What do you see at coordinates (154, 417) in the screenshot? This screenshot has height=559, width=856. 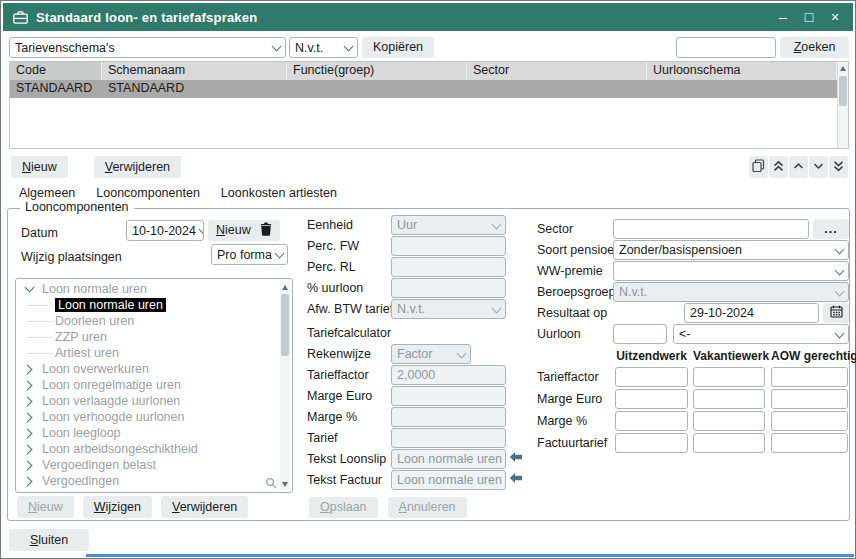 I see `tree-item: Loon verhoogde uurlonen` at bounding box center [154, 417].